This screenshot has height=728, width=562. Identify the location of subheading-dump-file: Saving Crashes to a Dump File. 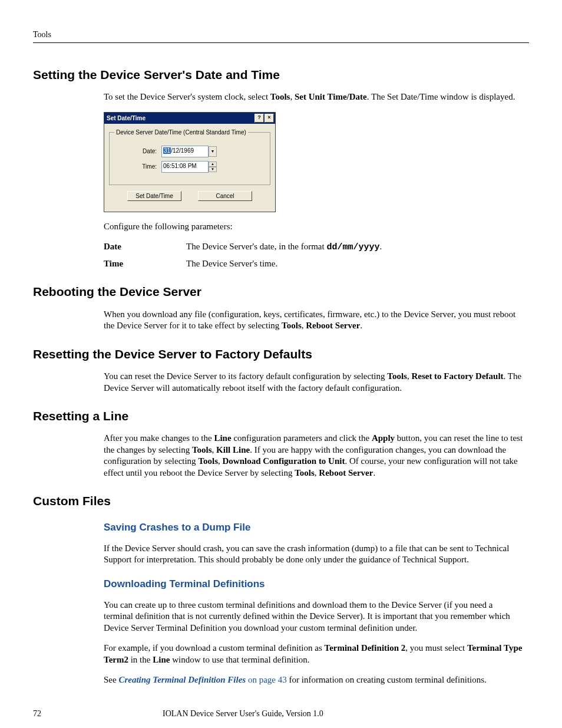
(313, 528).